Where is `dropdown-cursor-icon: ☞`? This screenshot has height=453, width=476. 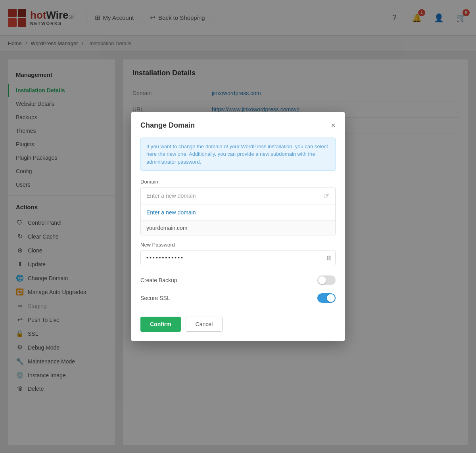 dropdown-cursor-icon: ☞ is located at coordinates (326, 196).